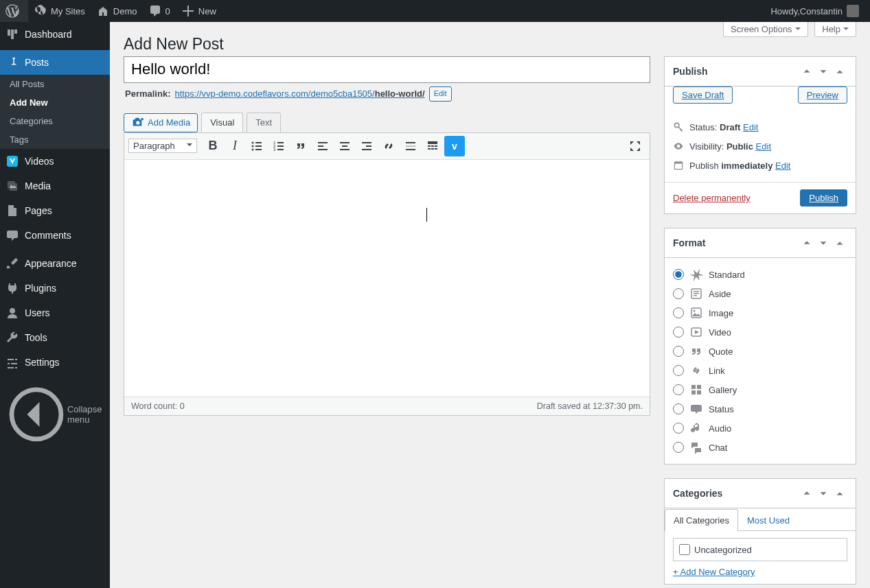 This screenshot has height=588, width=870. I want to click on menu-media: Media, so click(55, 186).